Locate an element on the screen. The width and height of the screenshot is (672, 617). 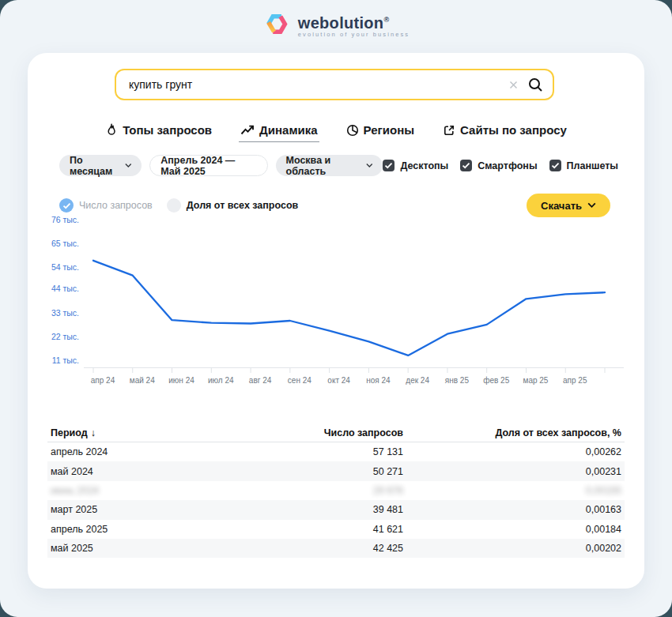
table-row: июнь 202429 6760,00155 is located at coordinates (336, 491).